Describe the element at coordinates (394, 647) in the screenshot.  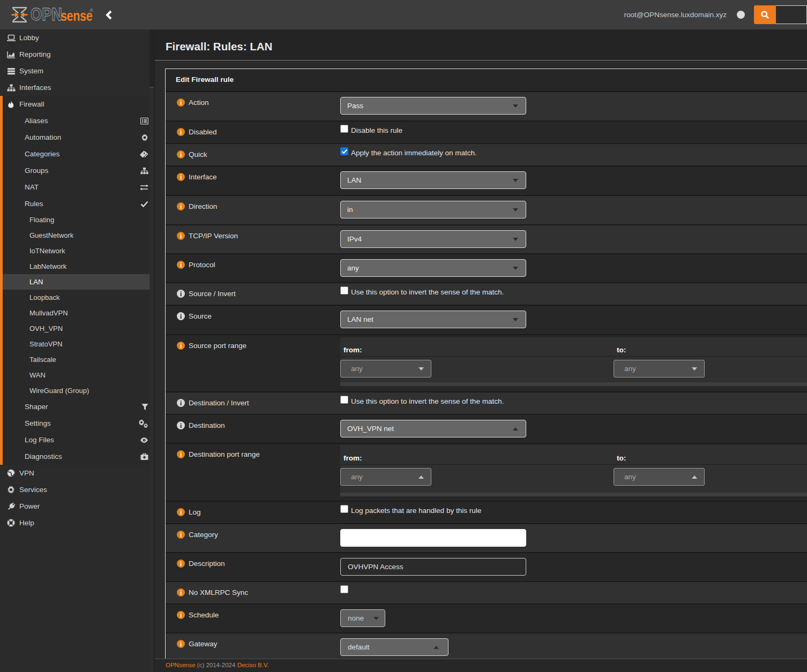
I see `gateway-select: default` at that location.